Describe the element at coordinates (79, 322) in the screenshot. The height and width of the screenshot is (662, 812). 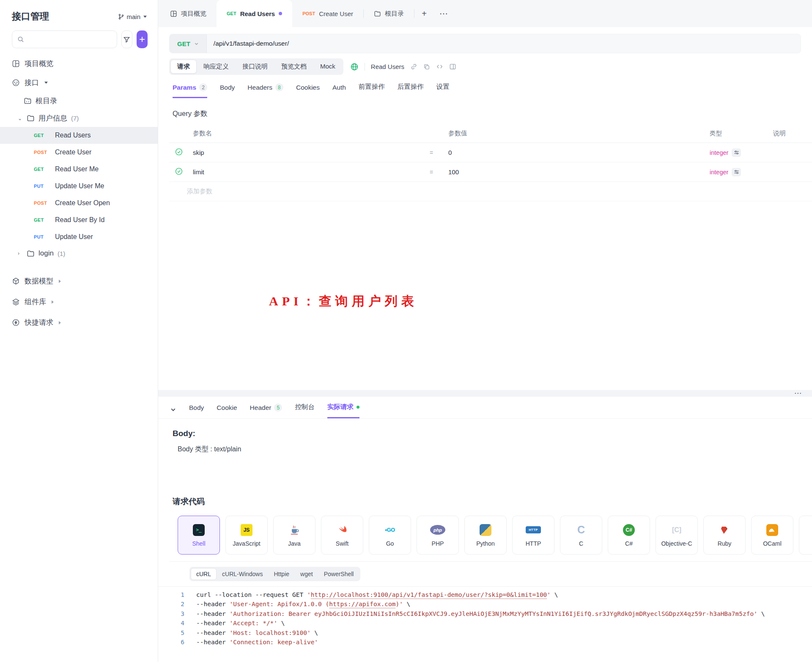
I see `sidebar-item--: 快捷请求` at that location.